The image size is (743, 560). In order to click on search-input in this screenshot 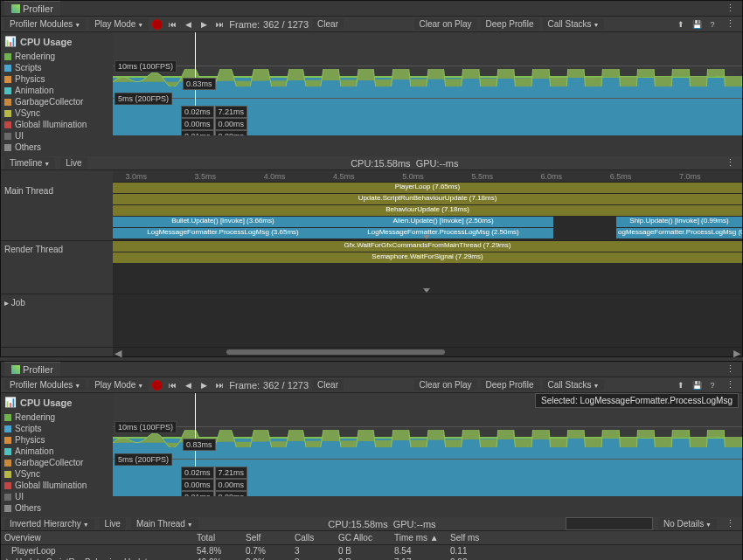, I will do `click(609, 524)`.